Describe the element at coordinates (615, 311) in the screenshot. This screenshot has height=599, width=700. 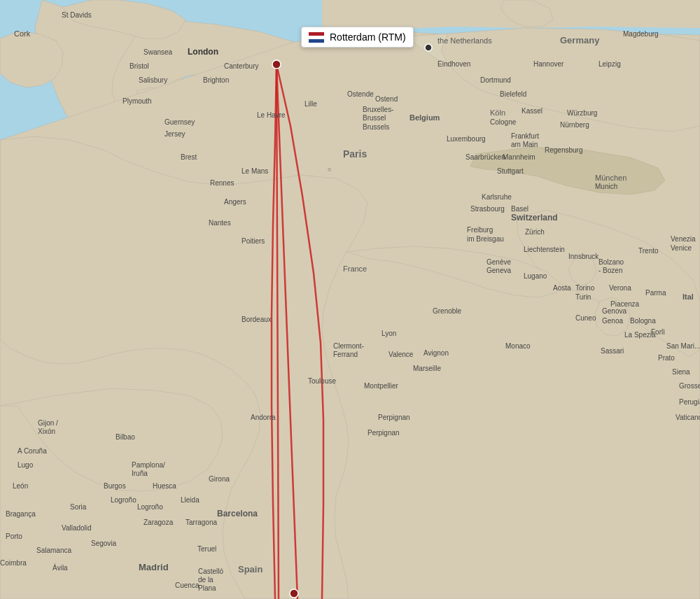
I see `svg-text: Genova` at that location.